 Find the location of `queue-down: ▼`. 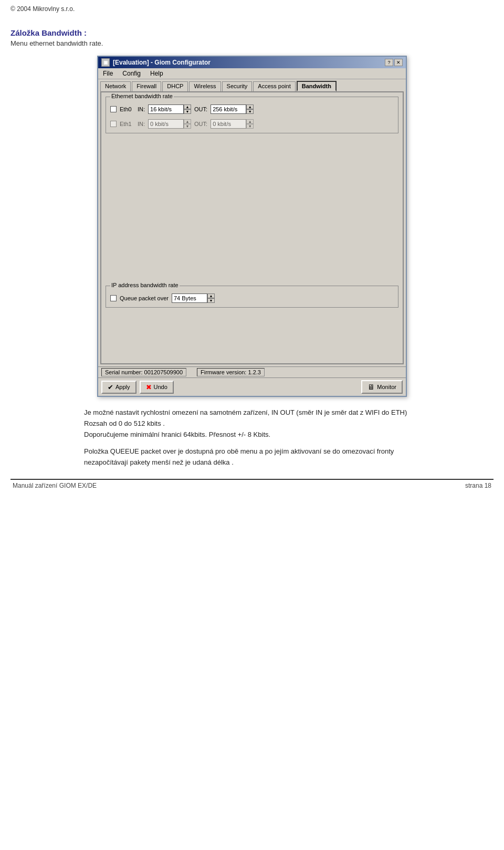

queue-down: ▼ is located at coordinates (211, 300).